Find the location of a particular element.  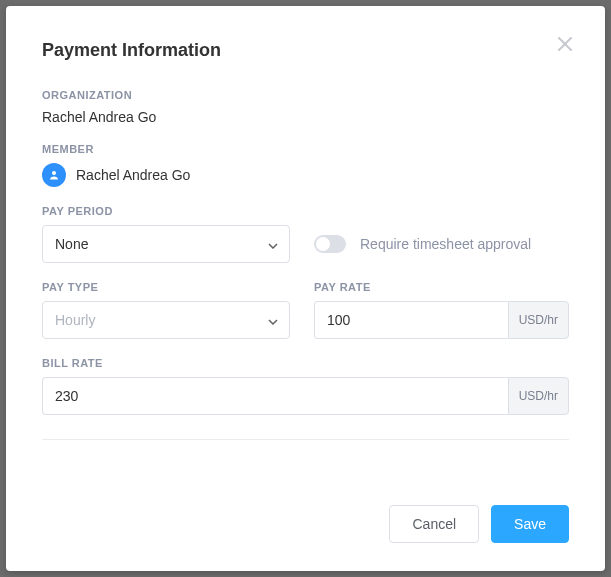

member-field: Member Rachel Andrea Go is located at coordinates (306, 165).